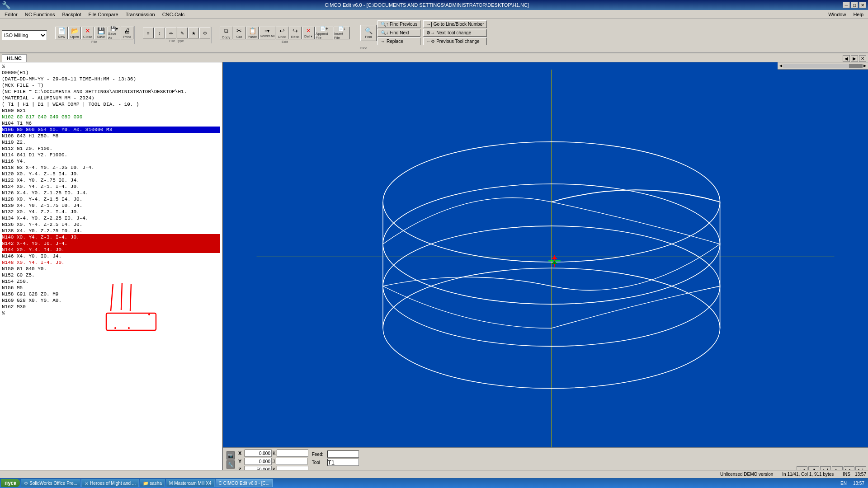 The width and height of the screenshot is (868, 488). I want to click on feed-value, so click(343, 454).